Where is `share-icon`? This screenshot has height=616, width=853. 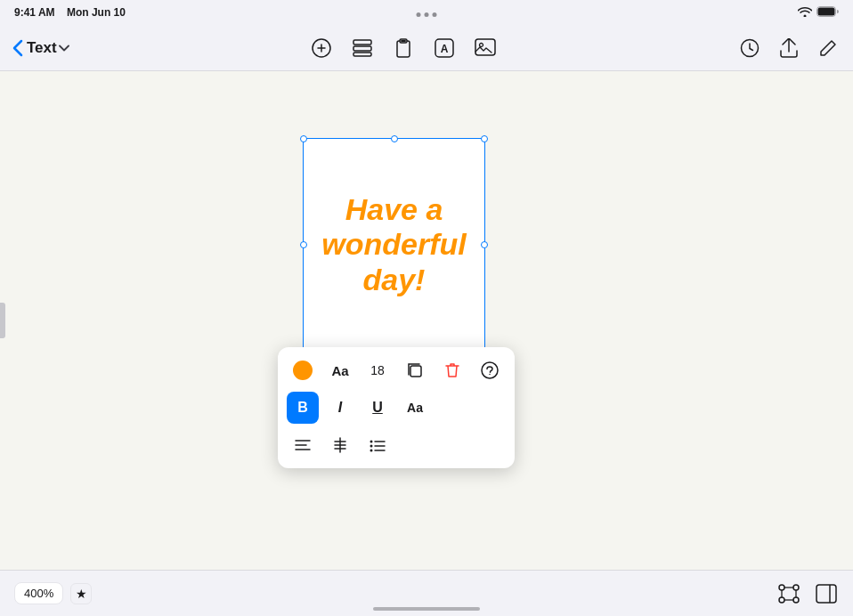
share-icon is located at coordinates (789, 48).